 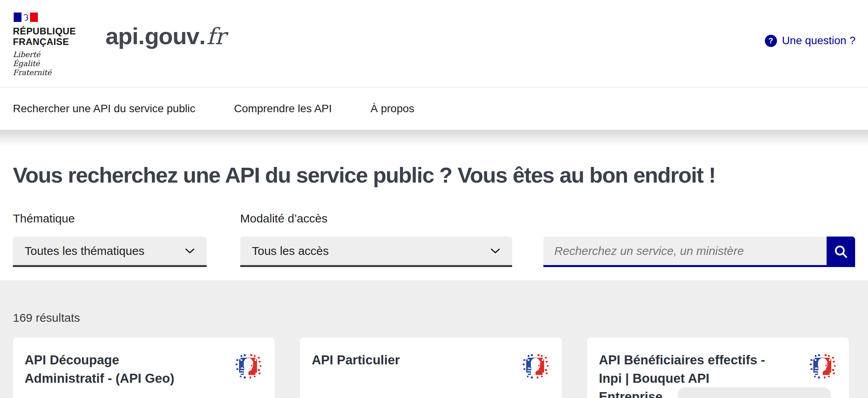 I want to click on search-button, so click(x=841, y=252).